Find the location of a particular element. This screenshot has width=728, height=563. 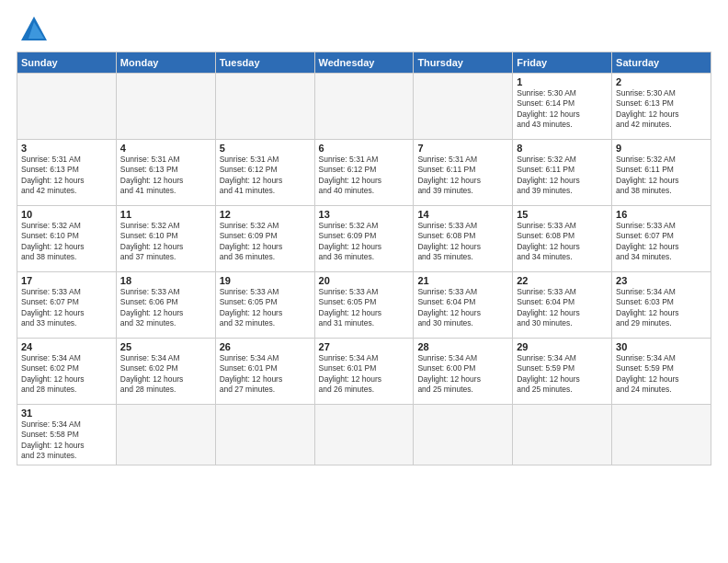

week-row-5: 31Sunrise: 5:34 AM Sunset: 5:58 PM Dayli… is located at coordinates (364, 435).